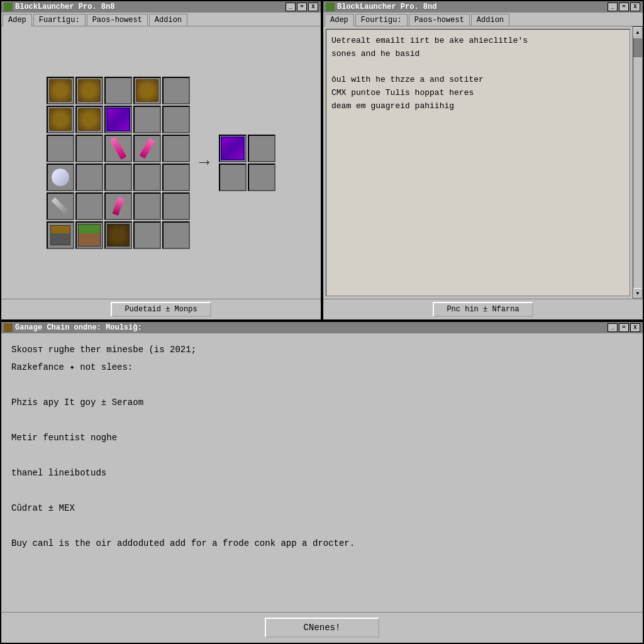  What do you see at coordinates (483, 7) in the screenshot?
I see `right-title-bar: BlockLauncher Pro. 8nd _ = X` at bounding box center [483, 7].